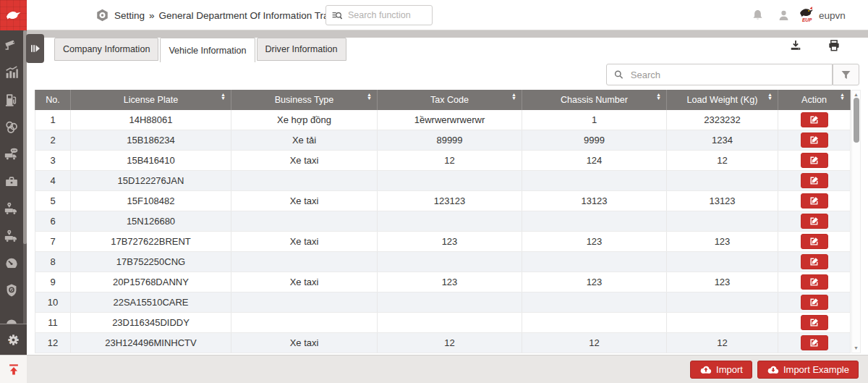 The image size is (868, 383). Describe the element at coordinates (12, 209) in the screenshot. I see `sidebar-item-vehicle-tracking` at that location.